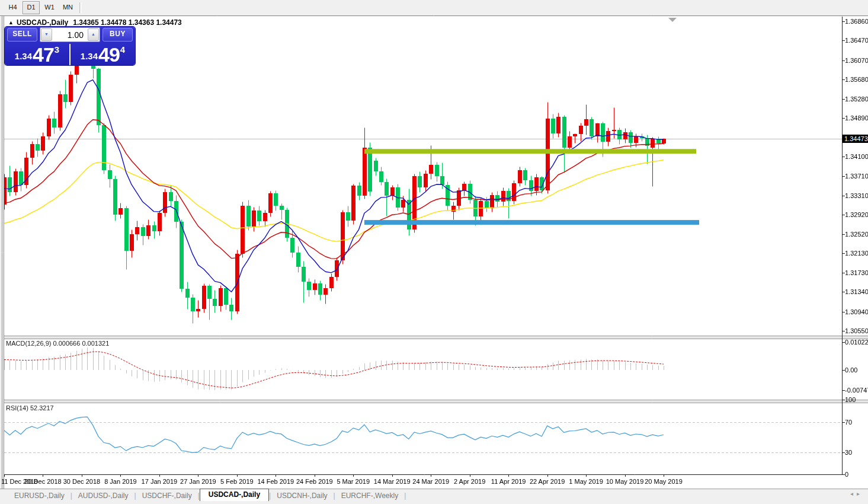 This screenshot has width=868, height=504. What do you see at coordinates (23, 34) in the screenshot?
I see `sell-button: SELL` at bounding box center [23, 34].